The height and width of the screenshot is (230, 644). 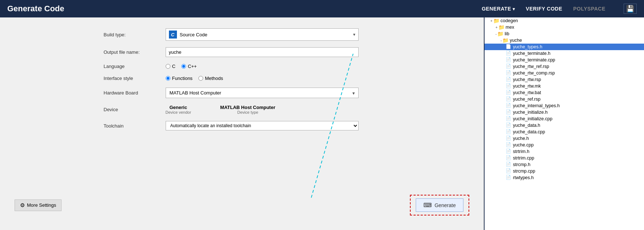 What do you see at coordinates (527, 80) in the screenshot?
I see `tree-label-yuche_rtw_rsp: yuche_rtw.rsp` at bounding box center [527, 80].